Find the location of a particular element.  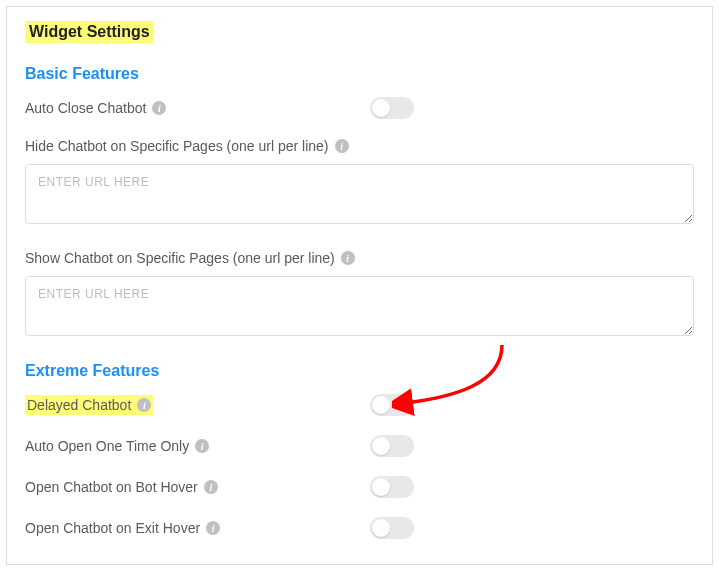

open-bot-hover-row: Open Chatbot on Bot Hover i is located at coordinates (360, 487).